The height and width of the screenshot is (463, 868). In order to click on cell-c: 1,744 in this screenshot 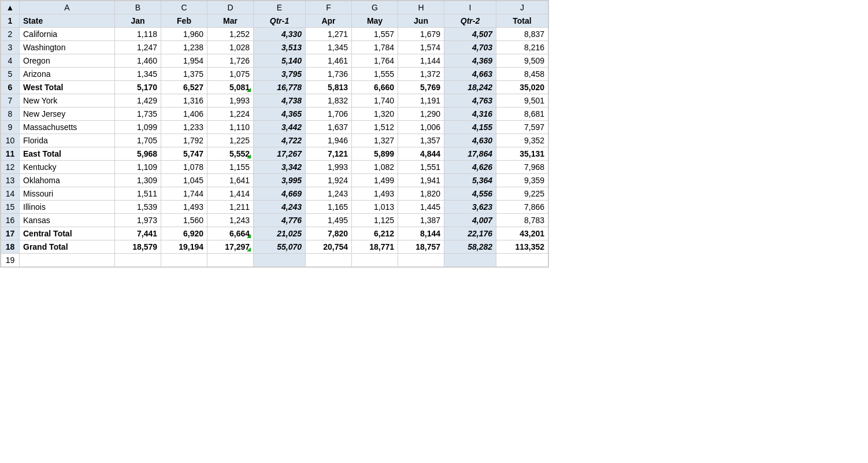, I will do `click(184, 194)`.